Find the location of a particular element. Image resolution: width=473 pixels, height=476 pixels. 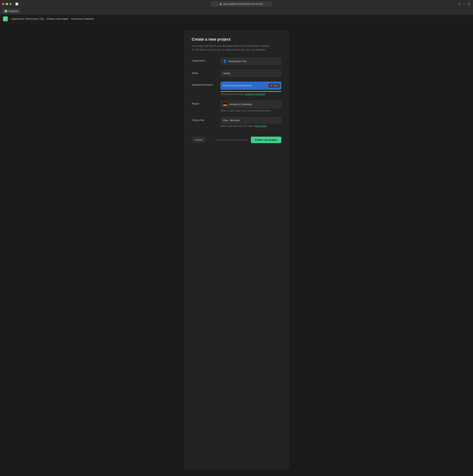

breadcrumb-sep-3: › is located at coordinates (70, 19).